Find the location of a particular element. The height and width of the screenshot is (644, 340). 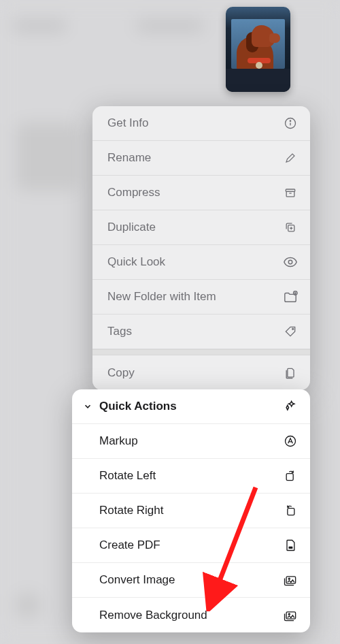

file-thumbnail is located at coordinates (258, 49).